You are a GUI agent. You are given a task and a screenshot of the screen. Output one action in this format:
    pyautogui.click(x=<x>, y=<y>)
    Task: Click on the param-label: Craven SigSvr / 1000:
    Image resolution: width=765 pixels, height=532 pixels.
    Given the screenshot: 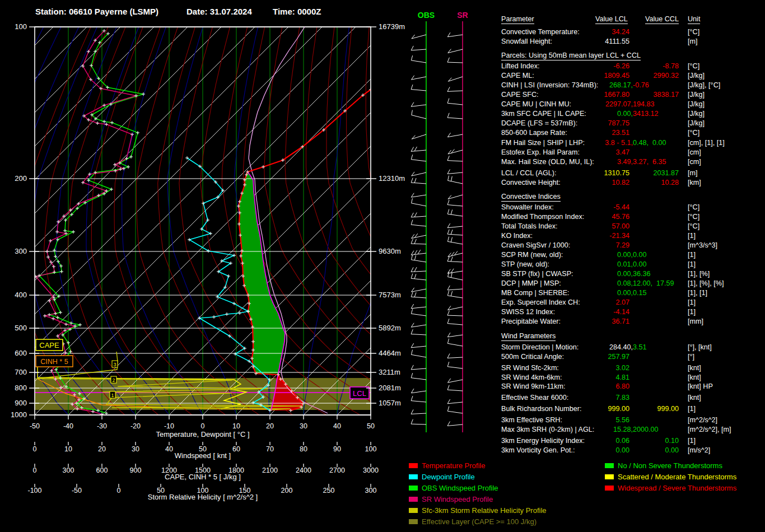 What is the action you would take?
    pyautogui.click(x=535, y=245)
    